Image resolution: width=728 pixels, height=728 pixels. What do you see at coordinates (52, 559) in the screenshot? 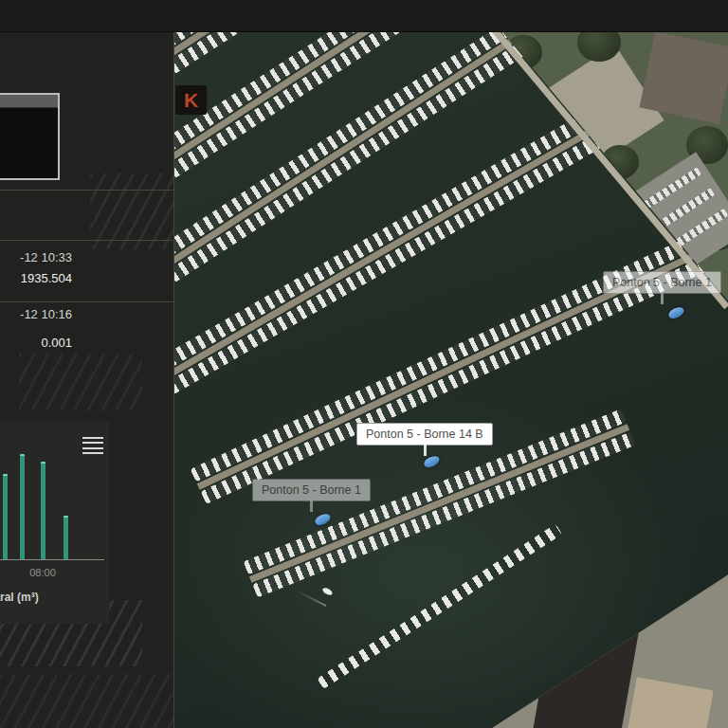
I see `chart-x-axis` at bounding box center [52, 559].